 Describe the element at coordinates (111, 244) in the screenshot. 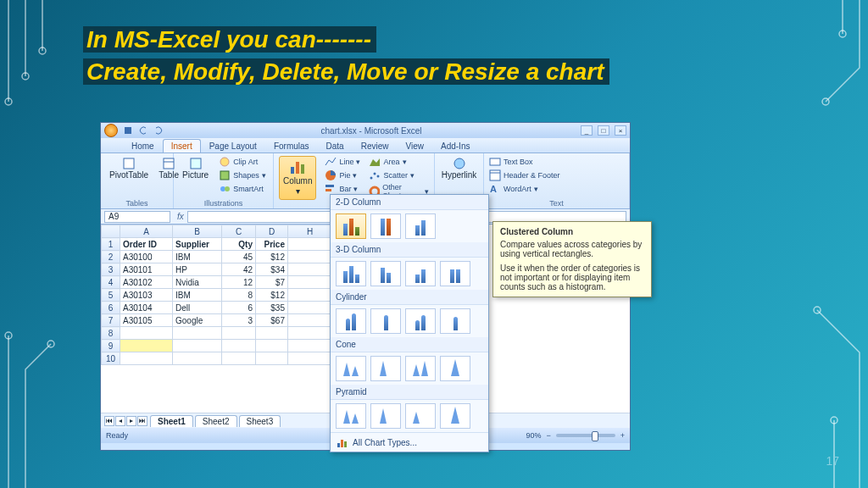

I see `row-header: 1` at that location.